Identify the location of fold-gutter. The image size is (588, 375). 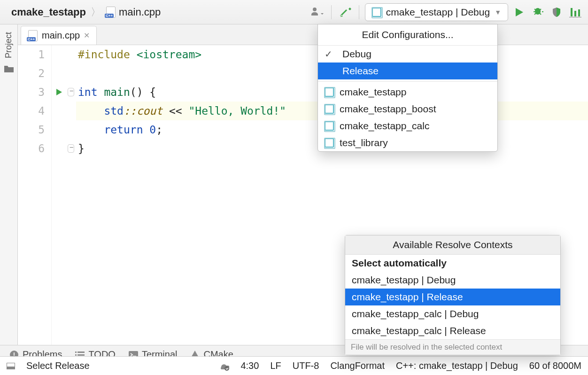
(71, 198).